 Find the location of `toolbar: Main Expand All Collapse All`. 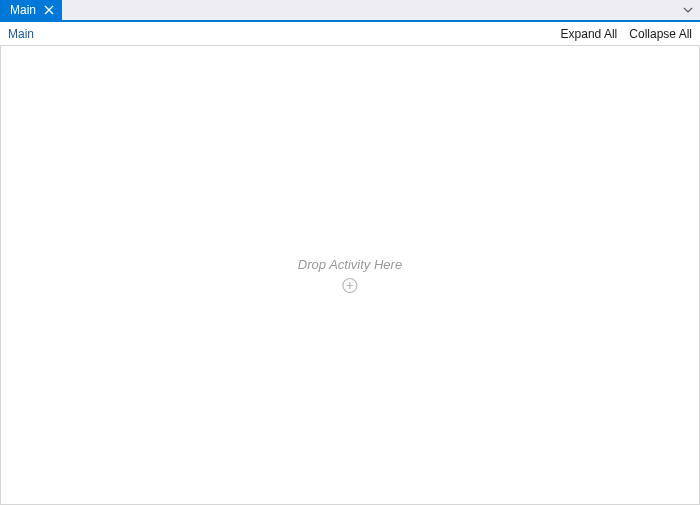

toolbar: Main Expand All Collapse All is located at coordinates (350, 34).